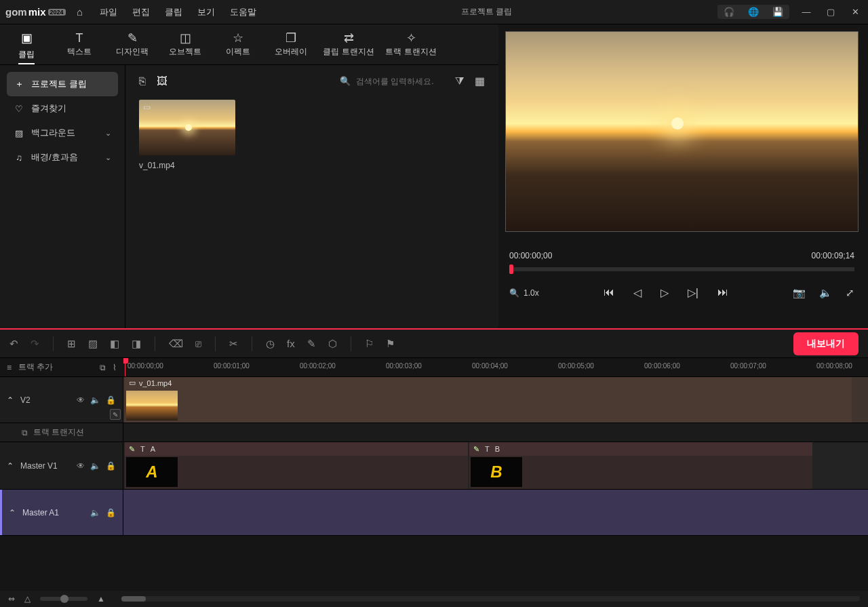 This screenshot has width=868, height=607. Describe the element at coordinates (79, 43) in the screenshot. I see `tab-text: T 텍스트` at that location.